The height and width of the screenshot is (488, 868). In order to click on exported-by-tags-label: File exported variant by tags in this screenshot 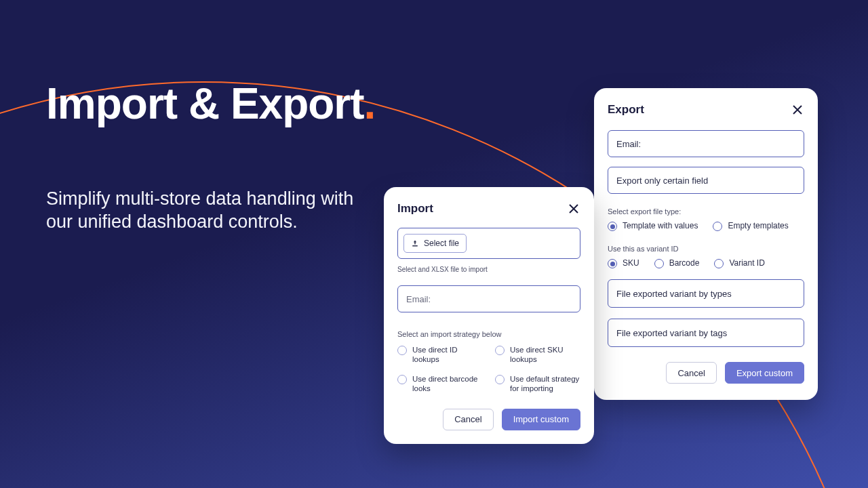, I will do `click(671, 333)`.